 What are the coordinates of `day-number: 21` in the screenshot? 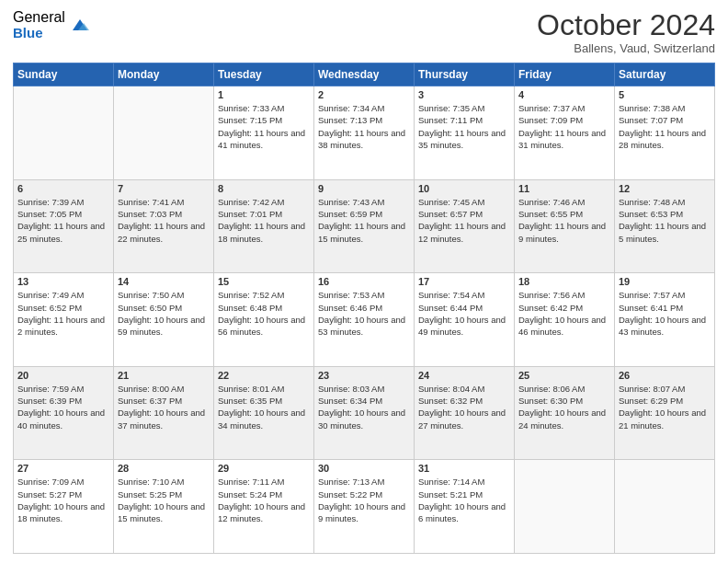 It's located at (164, 375).